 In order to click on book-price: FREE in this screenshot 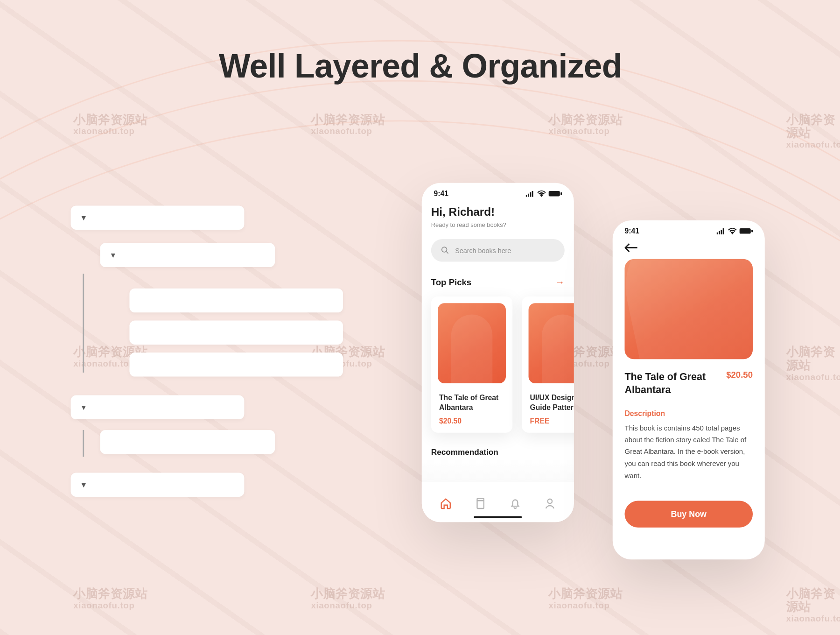, I will do `click(552, 420)`.